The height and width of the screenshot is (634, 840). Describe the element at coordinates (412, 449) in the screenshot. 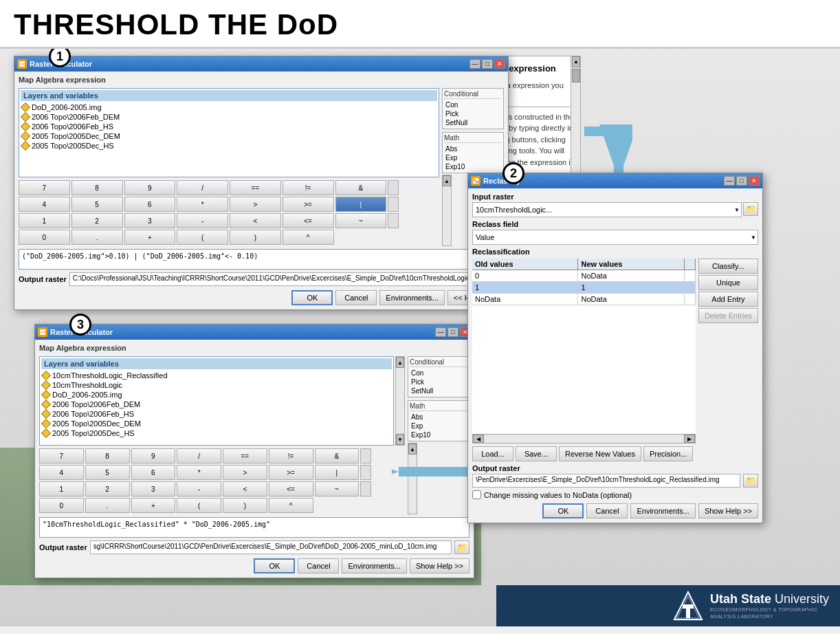

I see `win3-func-scroll-up: ▲` at that location.